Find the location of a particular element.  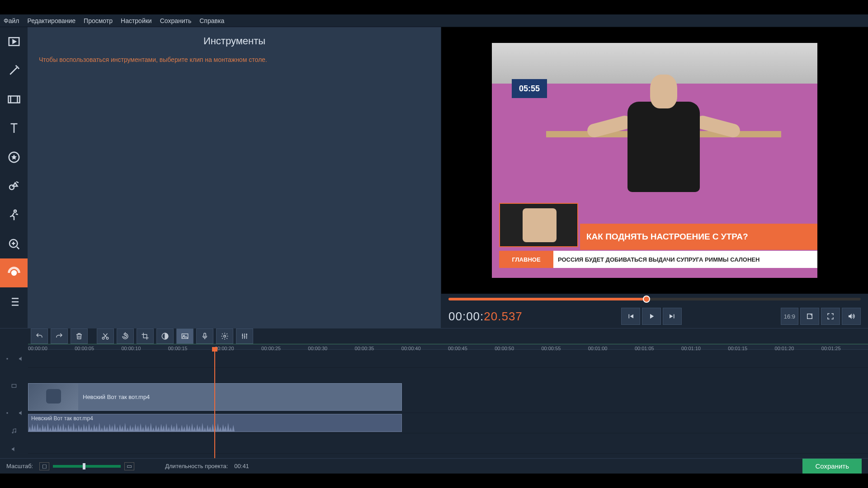

prev-button is located at coordinates (631, 316).